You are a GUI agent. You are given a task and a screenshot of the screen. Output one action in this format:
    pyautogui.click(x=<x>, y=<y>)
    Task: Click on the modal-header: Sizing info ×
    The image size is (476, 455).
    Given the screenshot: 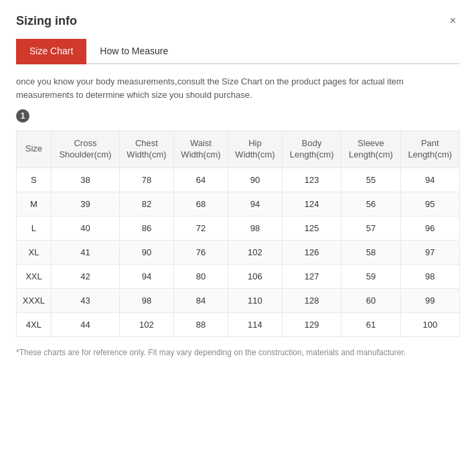 What is the action you would take?
    pyautogui.click(x=238, y=21)
    